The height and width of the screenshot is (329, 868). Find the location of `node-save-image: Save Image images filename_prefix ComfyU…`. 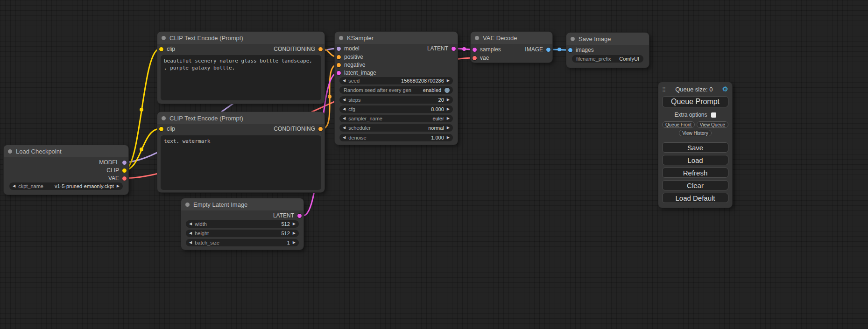

node-save-image: Save Image images filename_prefix ComfyU… is located at coordinates (608, 50).